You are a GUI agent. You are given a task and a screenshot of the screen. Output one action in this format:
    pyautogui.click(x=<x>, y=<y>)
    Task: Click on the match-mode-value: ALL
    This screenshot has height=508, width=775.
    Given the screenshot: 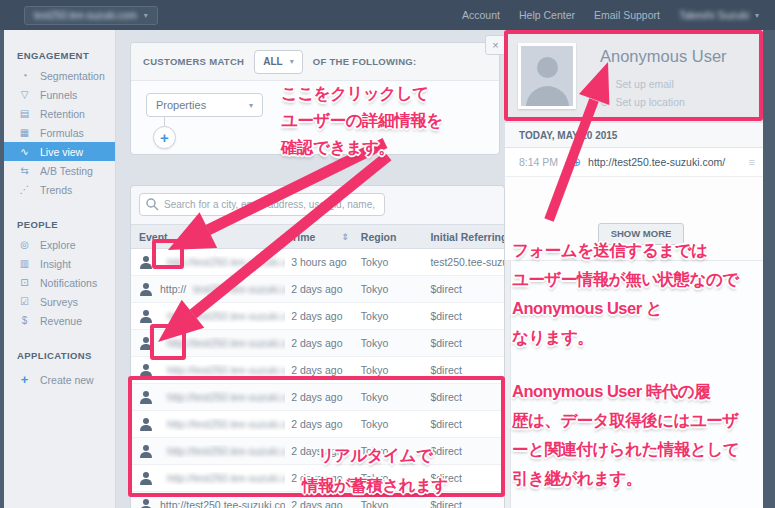 What is the action you would take?
    pyautogui.click(x=272, y=62)
    